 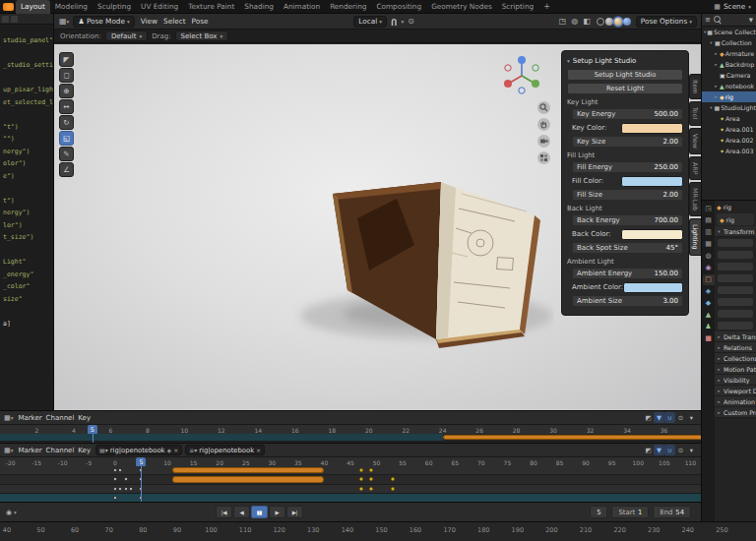 What do you see at coordinates (350, 484) in the screenshot?
I see `channel-region` at bounding box center [350, 484].